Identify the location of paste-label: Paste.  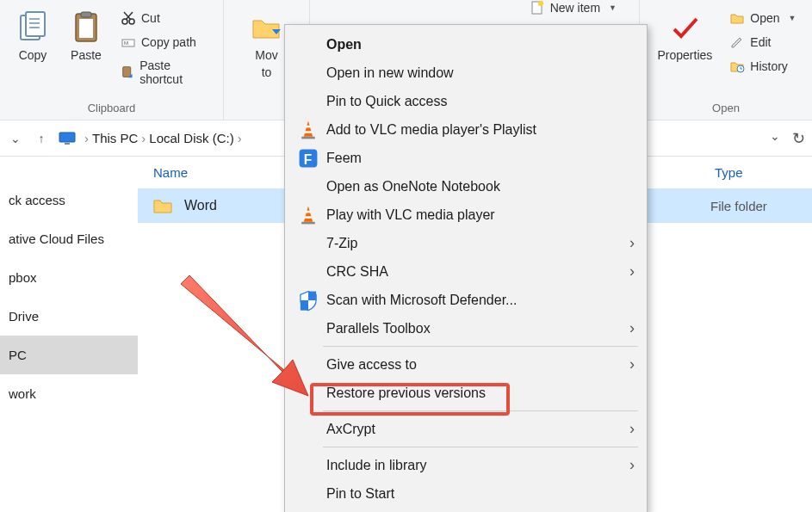
(86, 55).